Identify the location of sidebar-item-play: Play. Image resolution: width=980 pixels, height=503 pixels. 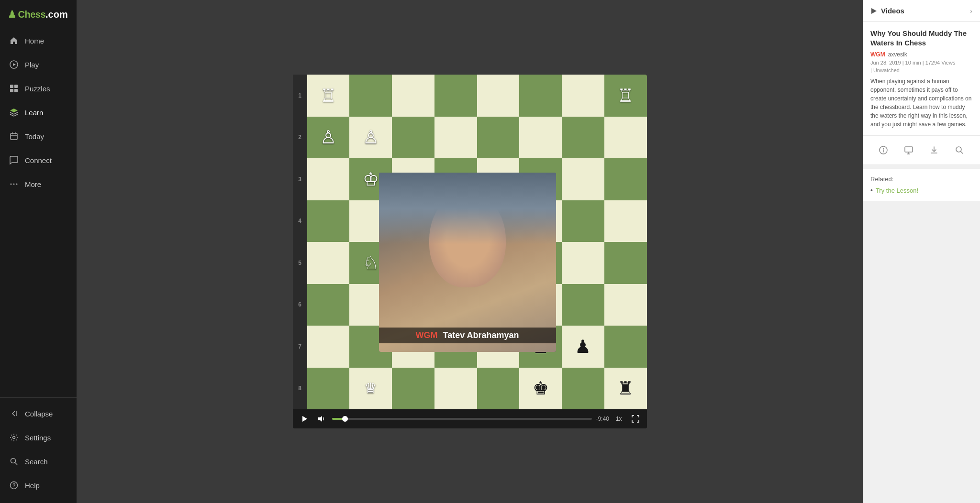
(38, 65).